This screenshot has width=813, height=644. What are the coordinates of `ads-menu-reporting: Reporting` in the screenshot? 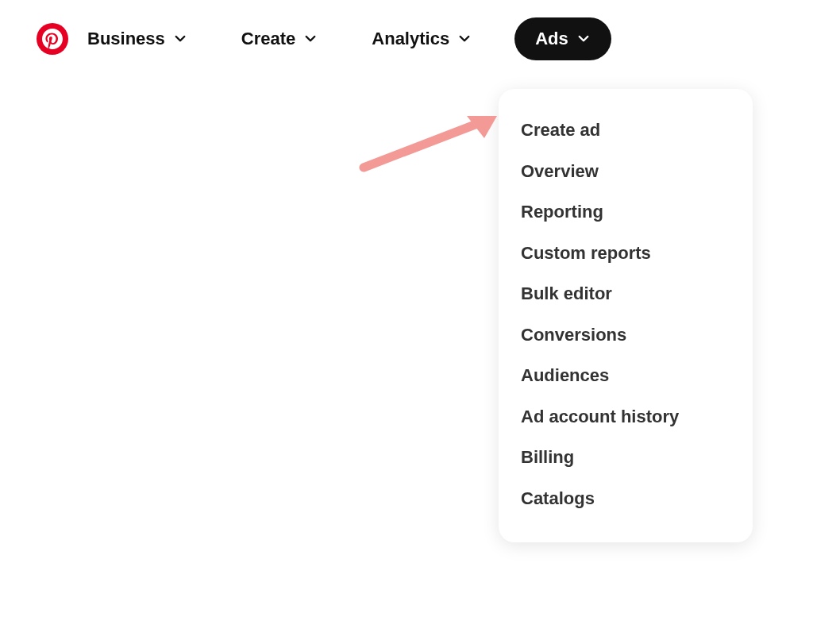 It's located at (626, 212).